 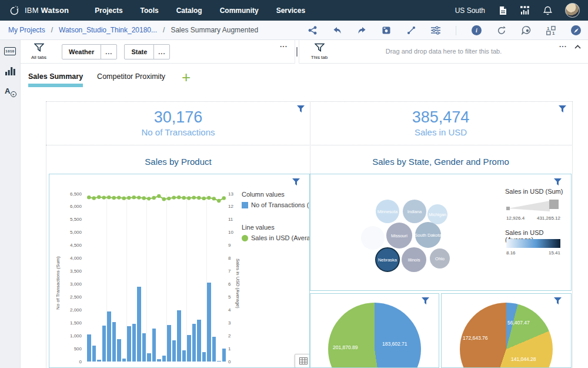 I want to click on bubble-faint, so click(x=373, y=238).